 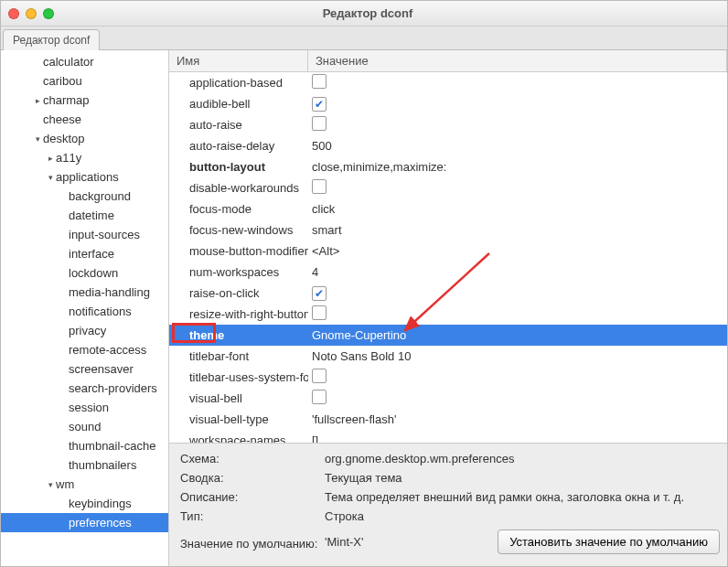 What do you see at coordinates (239, 399) in the screenshot?
I see `setting-name: visual-bell` at bounding box center [239, 399].